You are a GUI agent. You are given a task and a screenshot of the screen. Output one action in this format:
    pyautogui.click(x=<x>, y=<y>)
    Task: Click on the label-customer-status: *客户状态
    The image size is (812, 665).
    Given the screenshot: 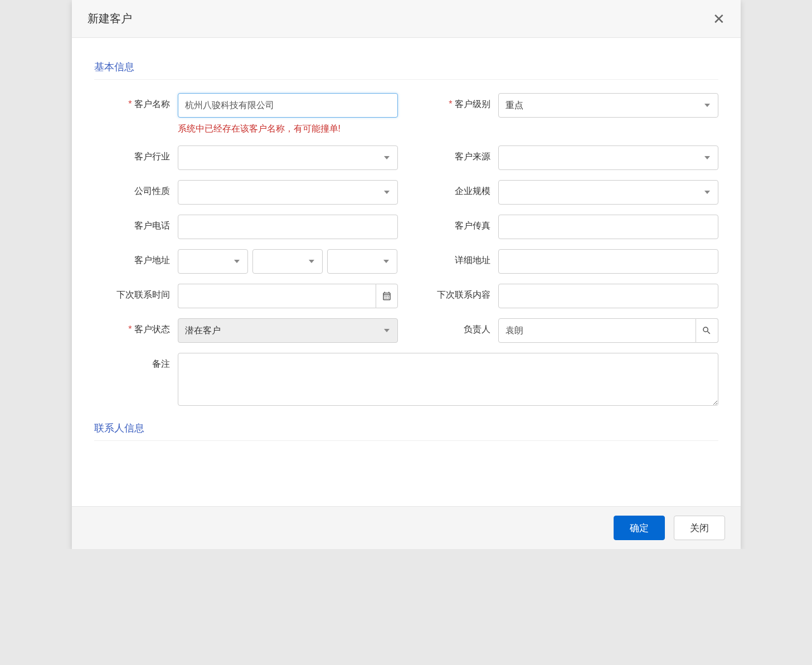 What is the action you would take?
    pyautogui.click(x=136, y=327)
    